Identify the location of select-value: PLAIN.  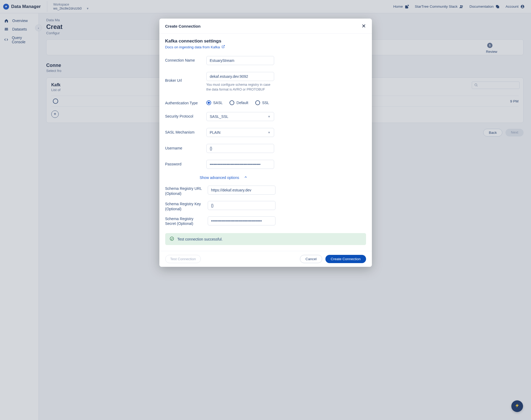
(215, 132).